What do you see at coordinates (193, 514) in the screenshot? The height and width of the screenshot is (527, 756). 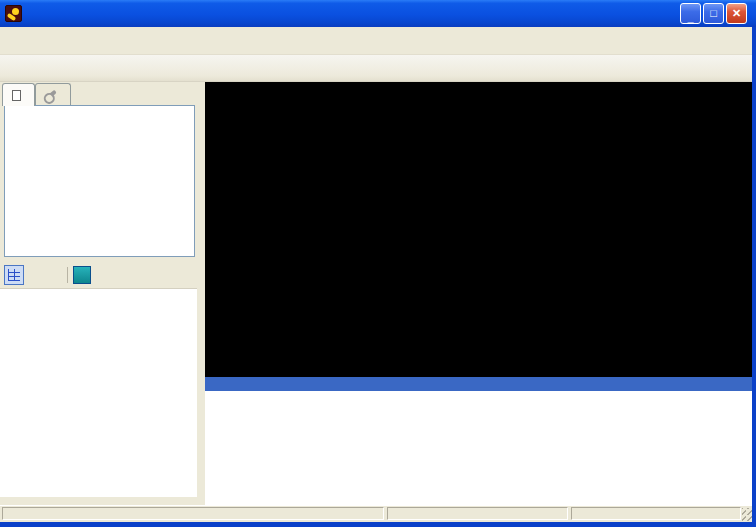 I see `status-panel-left` at bounding box center [193, 514].